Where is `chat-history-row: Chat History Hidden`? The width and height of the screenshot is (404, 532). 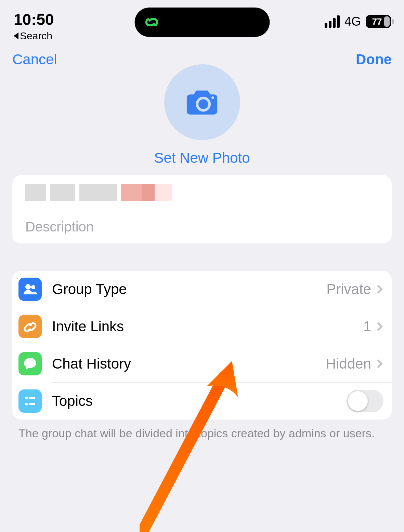
chat-history-row: Chat History Hidden is located at coordinates (202, 364).